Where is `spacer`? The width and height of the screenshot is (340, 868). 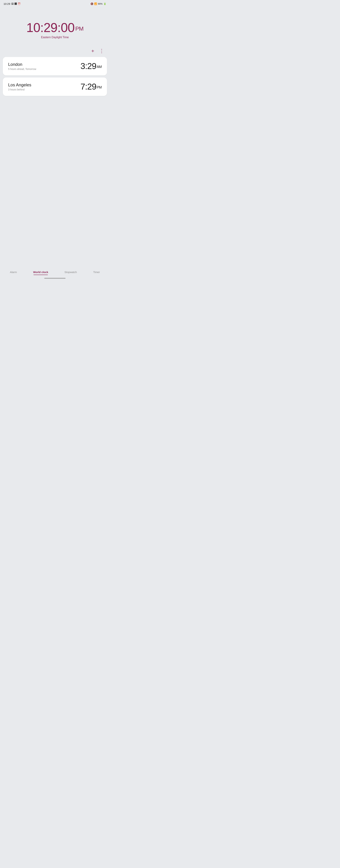 spacer is located at coordinates (55, 181).